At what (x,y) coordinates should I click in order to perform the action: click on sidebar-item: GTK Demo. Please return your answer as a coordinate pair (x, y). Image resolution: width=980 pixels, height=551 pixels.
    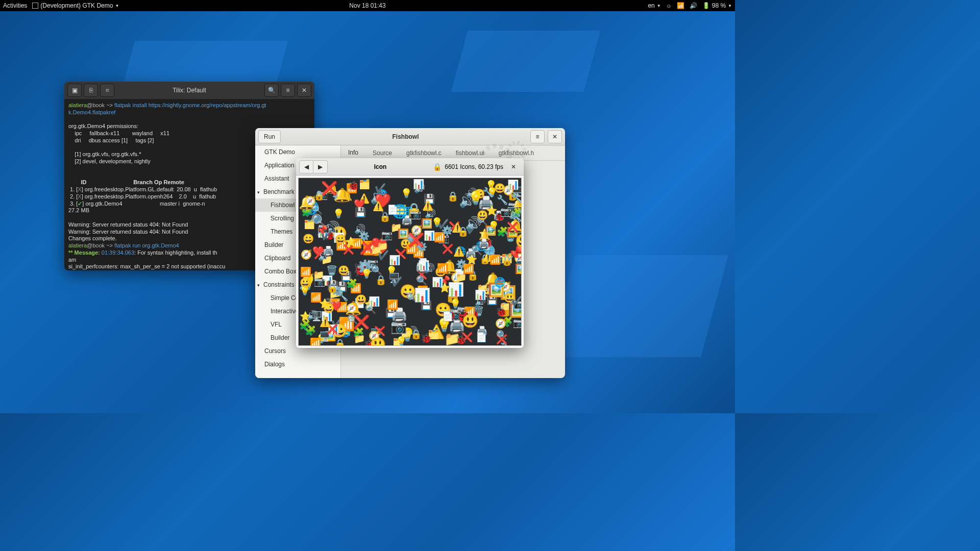
    Looking at the image, I should click on (298, 152).